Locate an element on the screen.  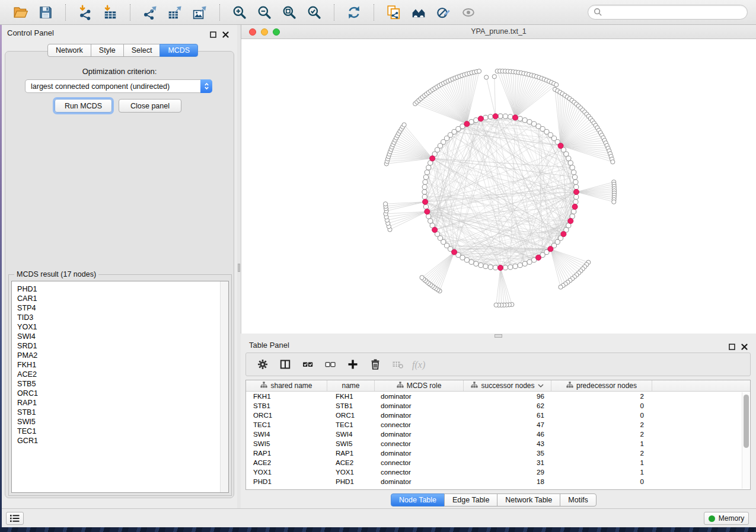
mcds-list-scrollbar is located at coordinates (224, 387).